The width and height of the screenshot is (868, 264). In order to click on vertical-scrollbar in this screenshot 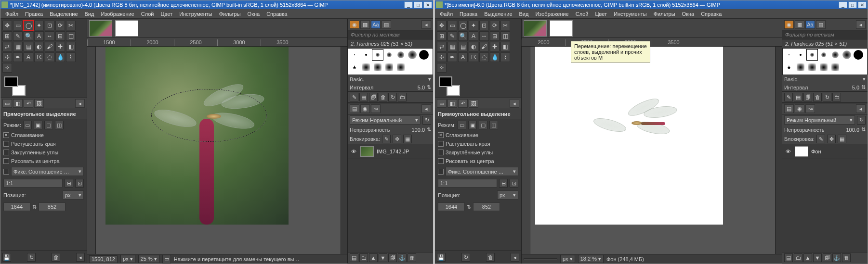, I will do `click(778, 150)`.